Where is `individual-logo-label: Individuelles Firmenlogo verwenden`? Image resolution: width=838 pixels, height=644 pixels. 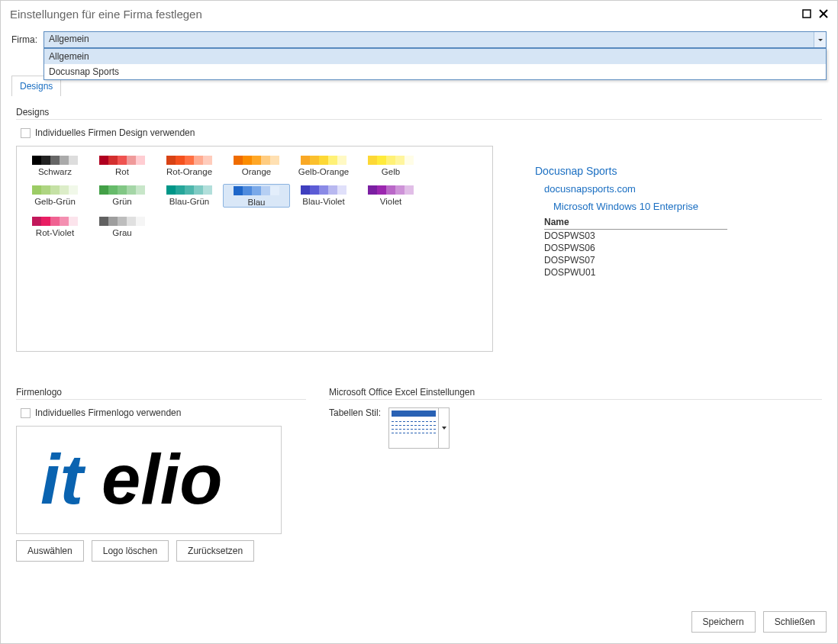
individual-logo-label: Individuelles Firmenlogo verwenden is located at coordinates (108, 413).